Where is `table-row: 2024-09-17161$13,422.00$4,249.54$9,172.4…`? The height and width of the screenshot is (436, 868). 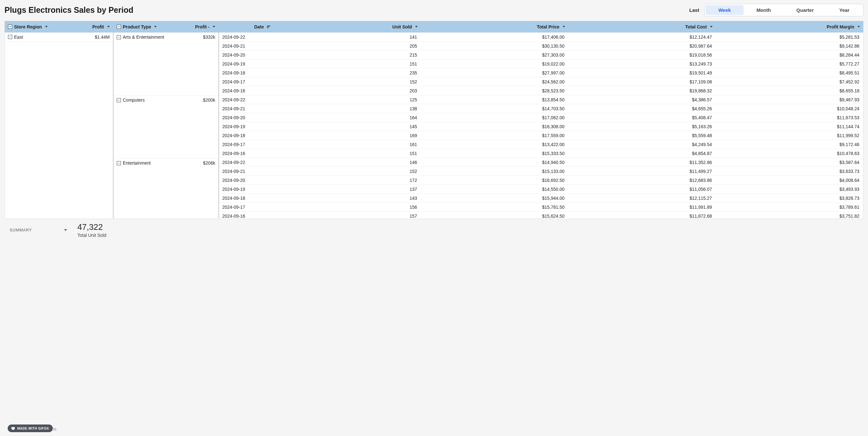
table-row: 2024-09-17161$13,422.00$4,249.54$9,172.4… is located at coordinates (541, 144).